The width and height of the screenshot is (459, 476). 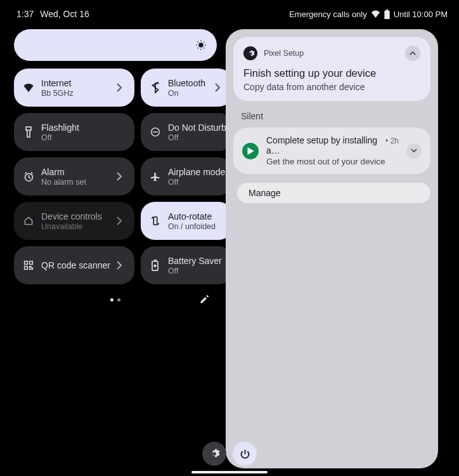 I want to click on tile-title: Alarm, so click(x=76, y=172).